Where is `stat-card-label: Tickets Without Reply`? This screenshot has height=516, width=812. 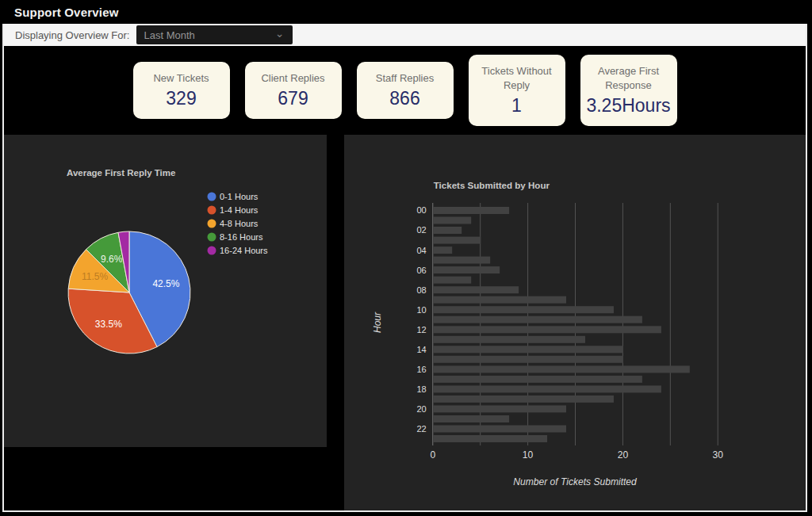 stat-card-label: Tickets Without Reply is located at coordinates (517, 78).